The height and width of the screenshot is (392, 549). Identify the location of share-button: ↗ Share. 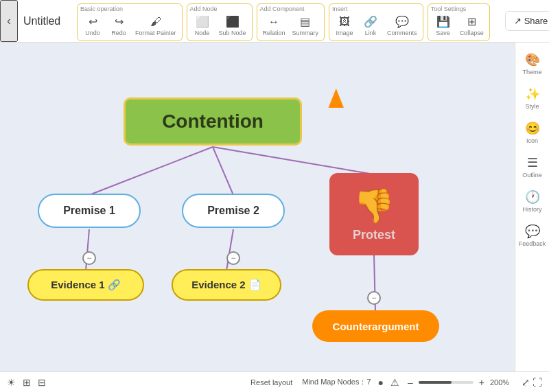
(527, 21).